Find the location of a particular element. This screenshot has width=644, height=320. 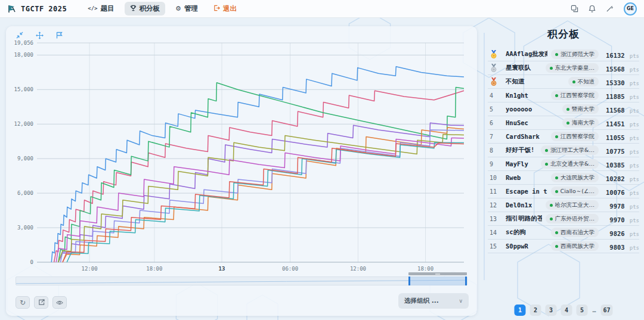

notifications-bell-icon is located at coordinates (592, 8).